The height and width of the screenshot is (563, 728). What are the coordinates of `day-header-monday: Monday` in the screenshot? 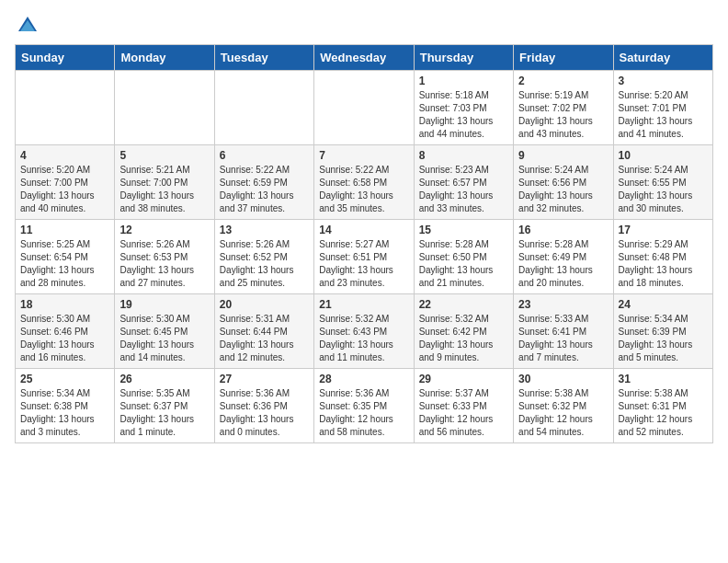 It's located at (165, 58).